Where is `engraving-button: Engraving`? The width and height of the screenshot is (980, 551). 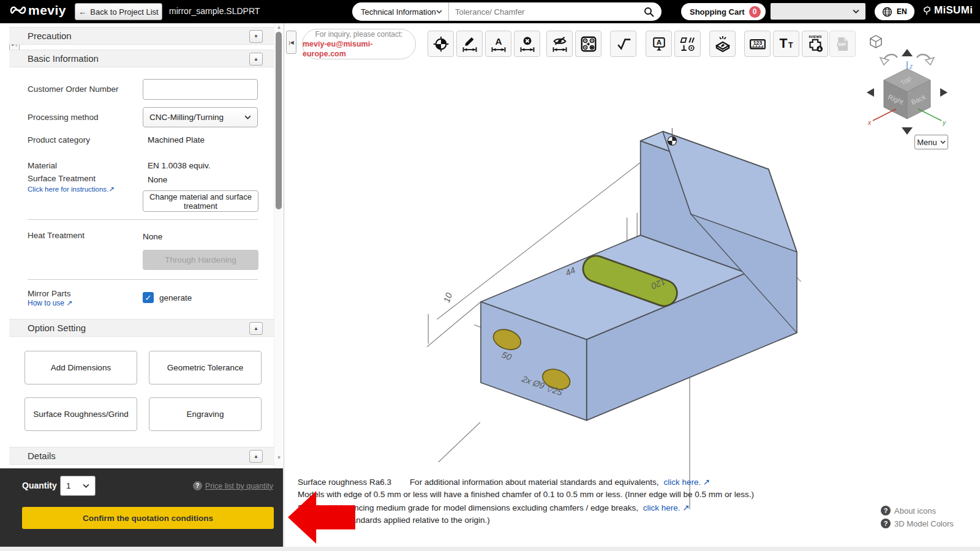 engraving-button: Engraving is located at coordinates (205, 414).